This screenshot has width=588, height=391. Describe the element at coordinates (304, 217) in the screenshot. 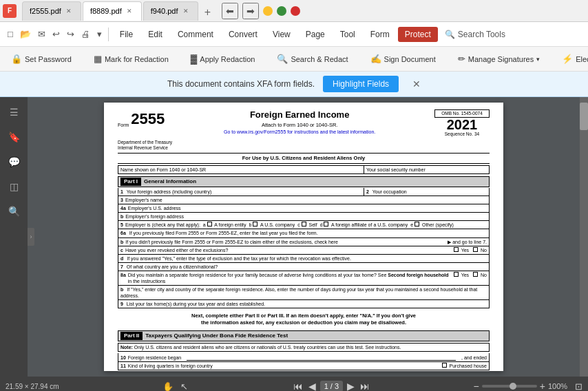

I see `row4b: b Employer's foreign address` at that location.